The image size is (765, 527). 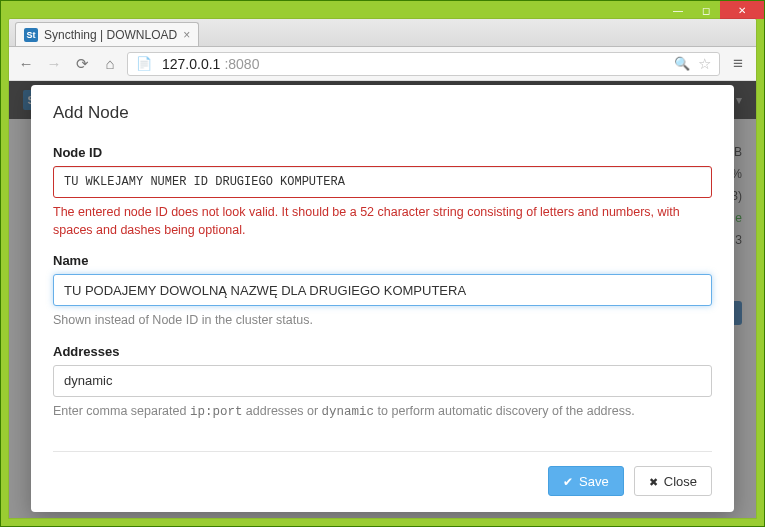 What do you see at coordinates (382, 10) in the screenshot?
I see `os-titlebar: — ◻ ✕` at bounding box center [382, 10].